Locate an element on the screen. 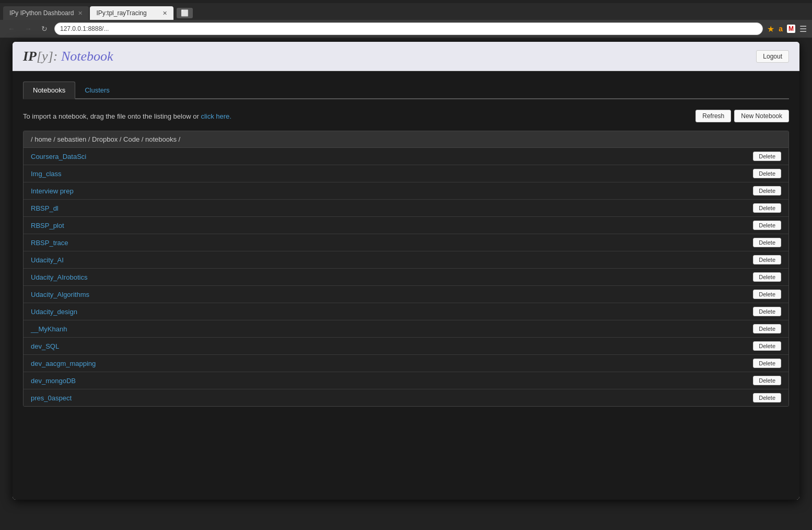 This screenshot has width=812, height=530. new-notebook-button: New Notebook is located at coordinates (762, 116).